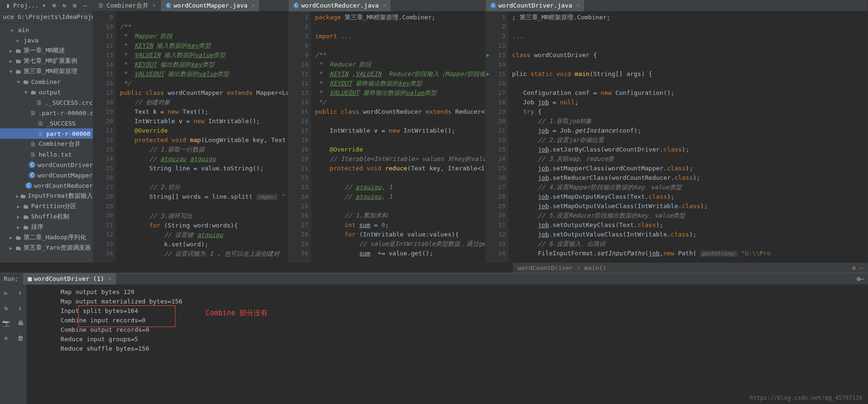 Image resolution: width=868 pixels, height=404 pixels. What do you see at coordinates (46, 102) in the screenshot?
I see `tree-item: 🗎._SUCCESS.crc` at bounding box center [46, 102].